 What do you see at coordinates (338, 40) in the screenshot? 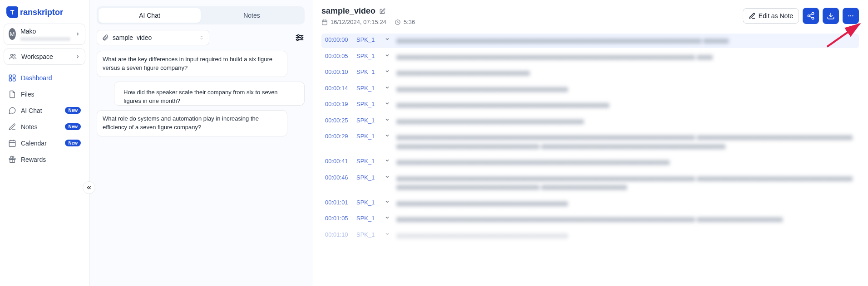
I see `timestamp: 00:00:00` at bounding box center [338, 40].